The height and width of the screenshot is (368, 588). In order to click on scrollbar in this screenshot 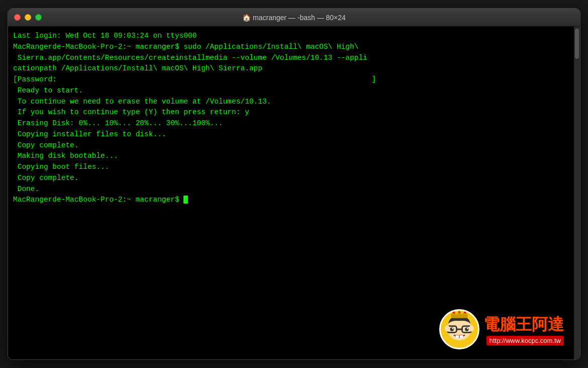, I will do `click(577, 193)`.